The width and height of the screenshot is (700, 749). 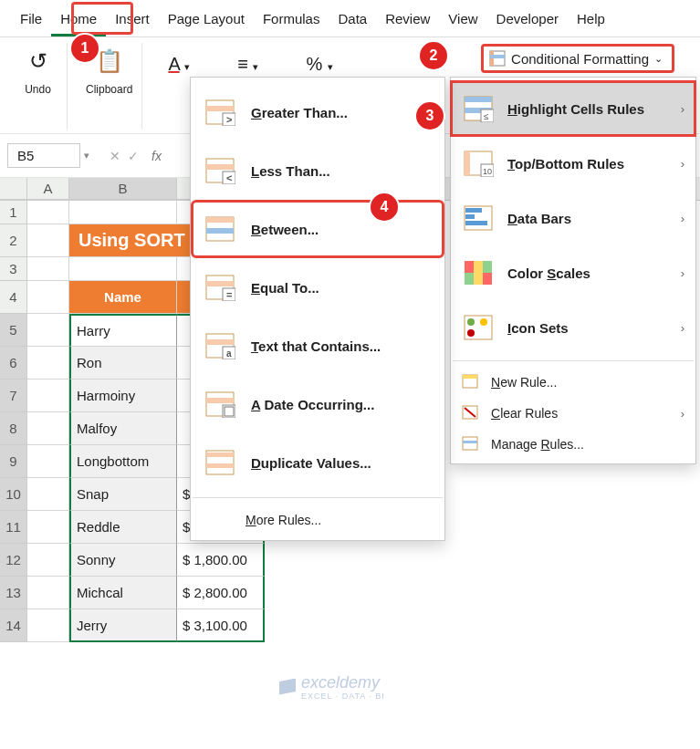 I want to click on menu-data-bars: Data Bars ›, so click(x=573, y=218).